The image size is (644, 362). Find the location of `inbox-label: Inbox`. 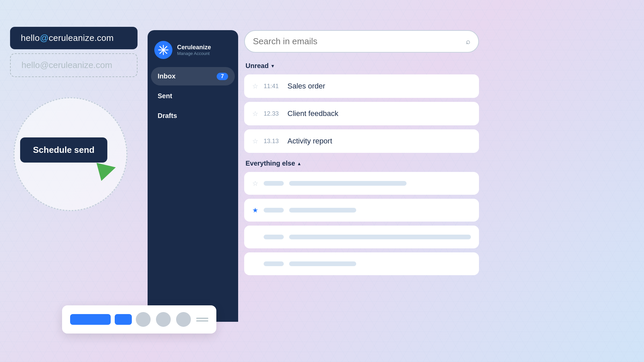

inbox-label: Inbox is located at coordinates (166, 76).